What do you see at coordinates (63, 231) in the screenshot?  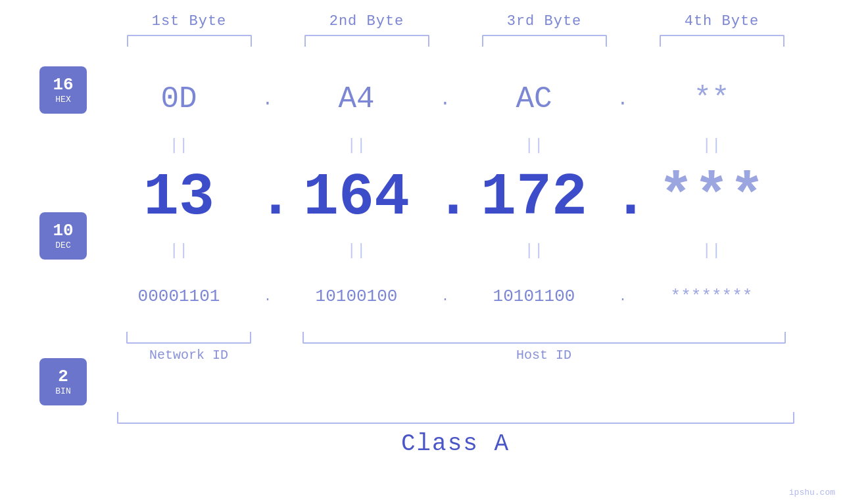 I see `dec-badge-num: 10` at bounding box center [63, 231].